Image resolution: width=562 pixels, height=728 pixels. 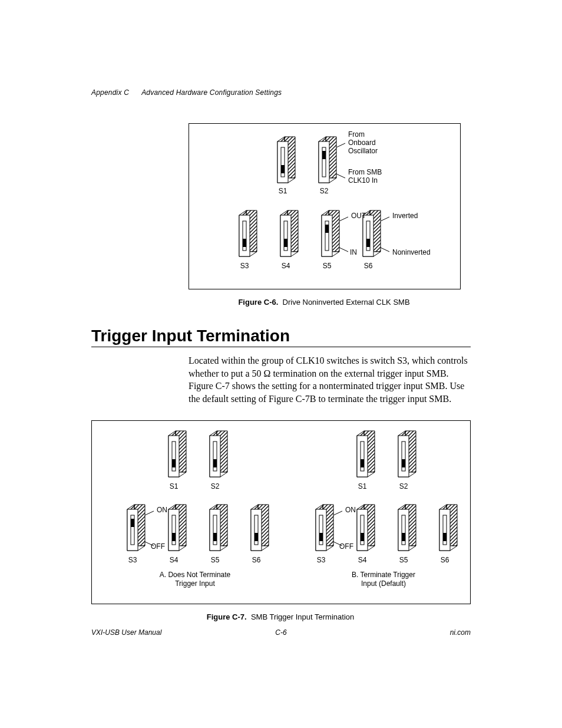 What do you see at coordinates (281, 93) in the screenshot?
I see `running-head: Appendix C Advanced Hardware Configurati…` at bounding box center [281, 93].